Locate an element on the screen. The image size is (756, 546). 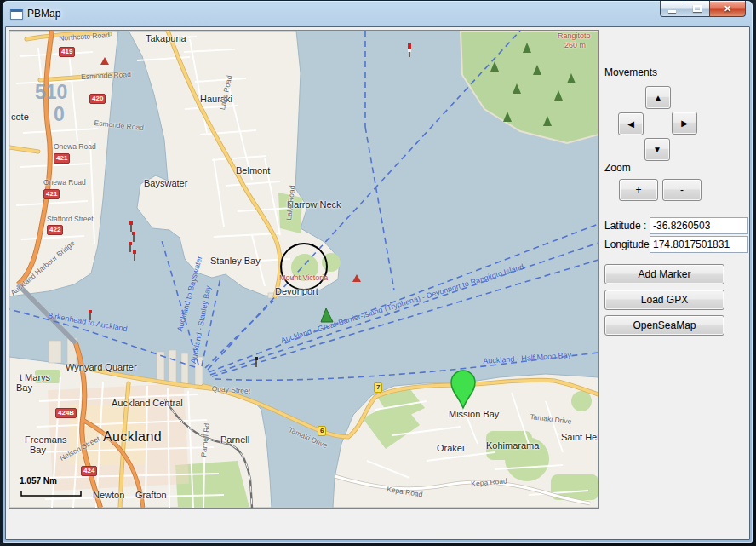
move-down-button: ▼ is located at coordinates (657, 150).